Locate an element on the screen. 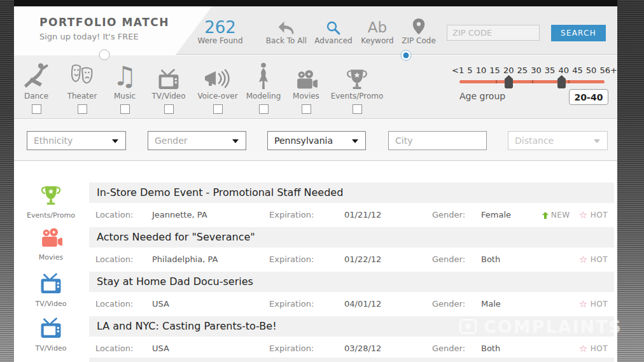 Image resolution: width=644 pixels, height=362 pixels. result-details: Location: Philadelphia, PA Expiration: 0… is located at coordinates (316, 260).